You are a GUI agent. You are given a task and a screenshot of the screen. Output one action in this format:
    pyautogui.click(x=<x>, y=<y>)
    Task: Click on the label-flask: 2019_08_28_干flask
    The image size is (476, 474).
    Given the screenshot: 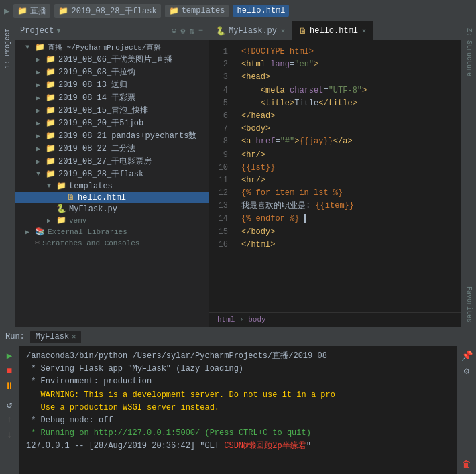 What is the action you would take?
    pyautogui.click(x=101, y=174)
    